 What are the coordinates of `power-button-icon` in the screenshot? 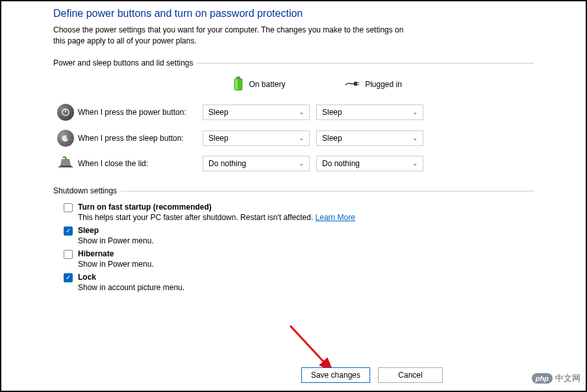 It's located at (66, 112).